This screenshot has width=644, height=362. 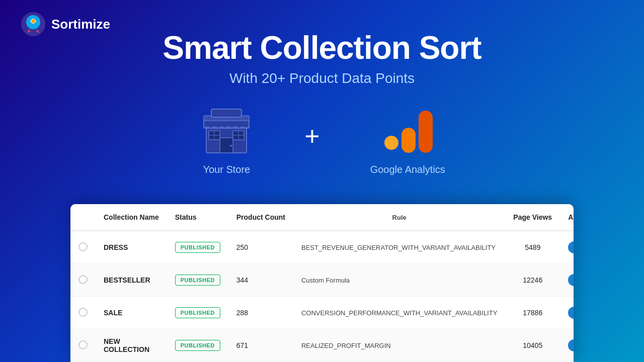 What do you see at coordinates (322, 346) in the screenshot?
I see `table-row: NEW COLLECTION PUBLISHED 671 REALIZED_PR…` at bounding box center [322, 346].